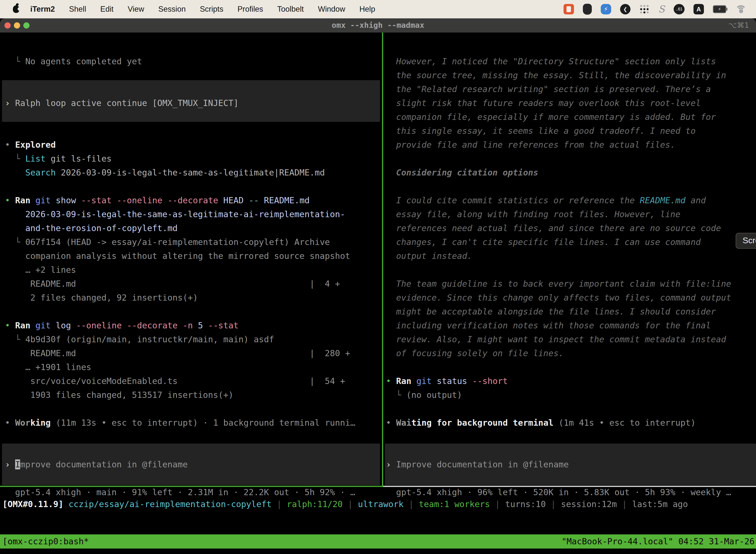 The width and height of the screenshot is (756, 554). I want to click on terminal-line: • Ran git log --oneline --decorate -n 5 …, so click(194, 325).